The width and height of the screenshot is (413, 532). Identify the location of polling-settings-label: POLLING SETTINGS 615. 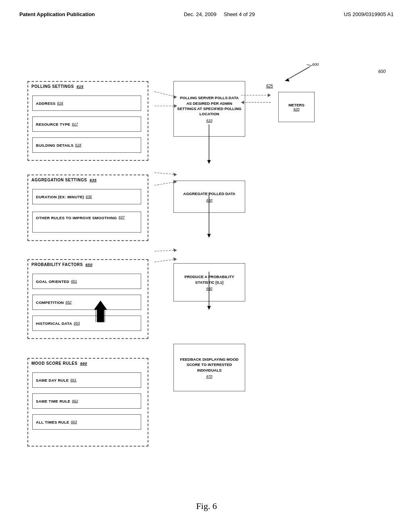
(57, 86).